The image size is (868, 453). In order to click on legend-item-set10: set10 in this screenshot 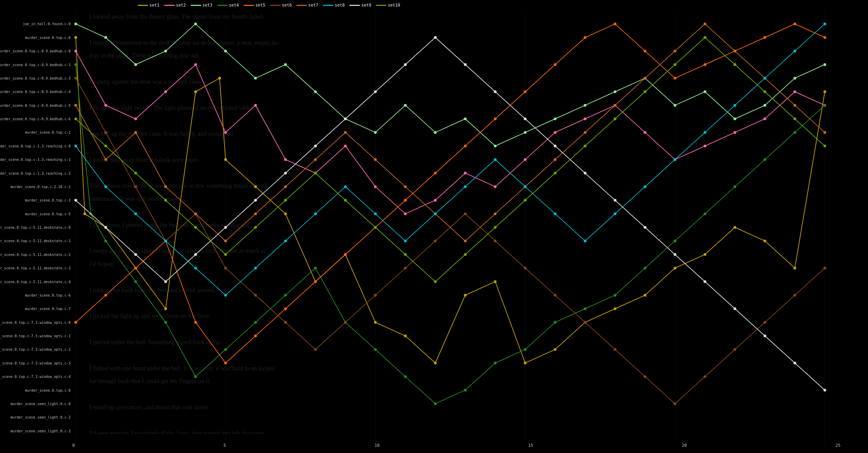, I will do `click(388, 5)`.